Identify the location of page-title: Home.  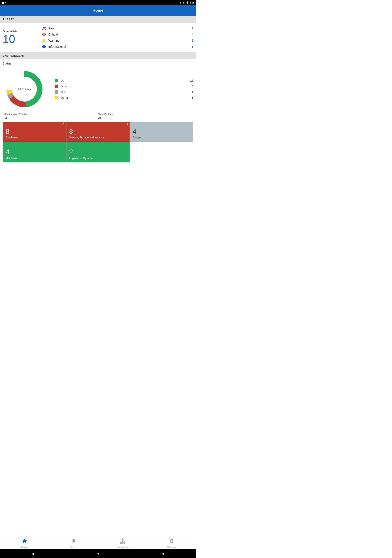
(98, 10).